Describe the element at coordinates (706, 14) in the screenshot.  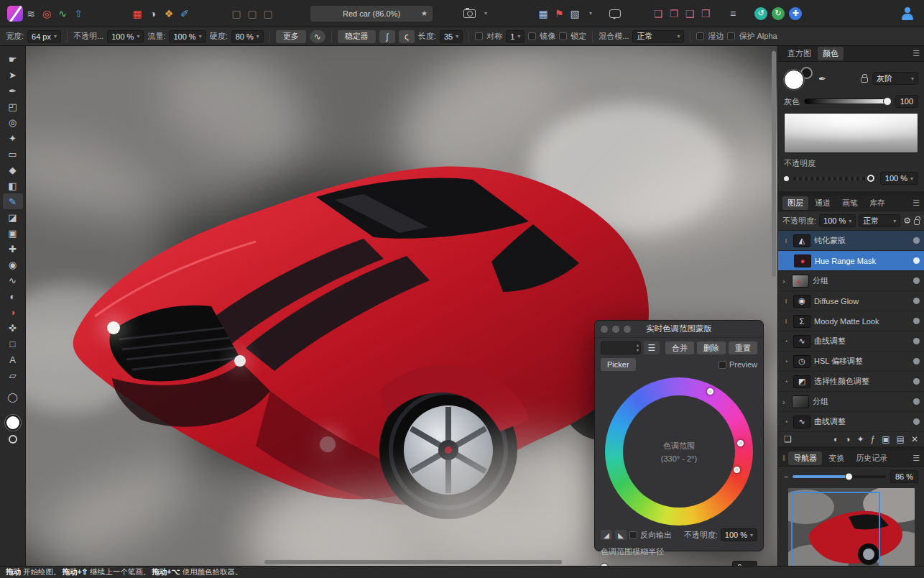
I see `snapshot-icon-4: ❒` at that location.